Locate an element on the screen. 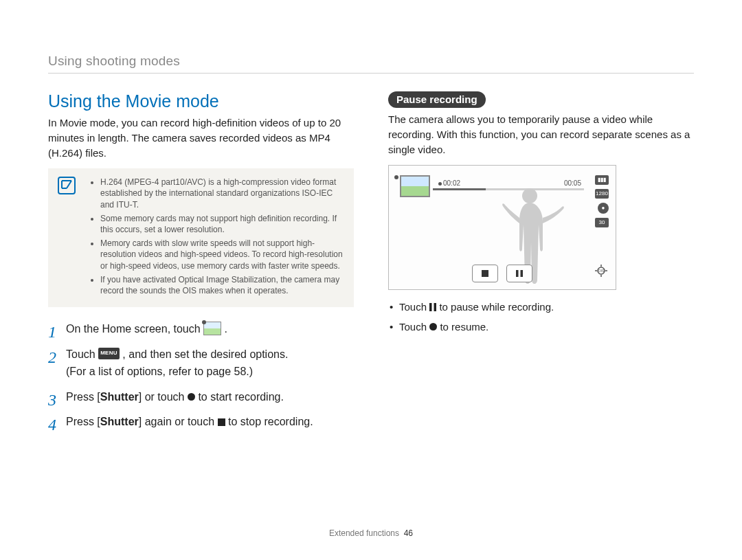 The width and height of the screenshot is (742, 560). elapsed-time: 00:02 is located at coordinates (449, 183).